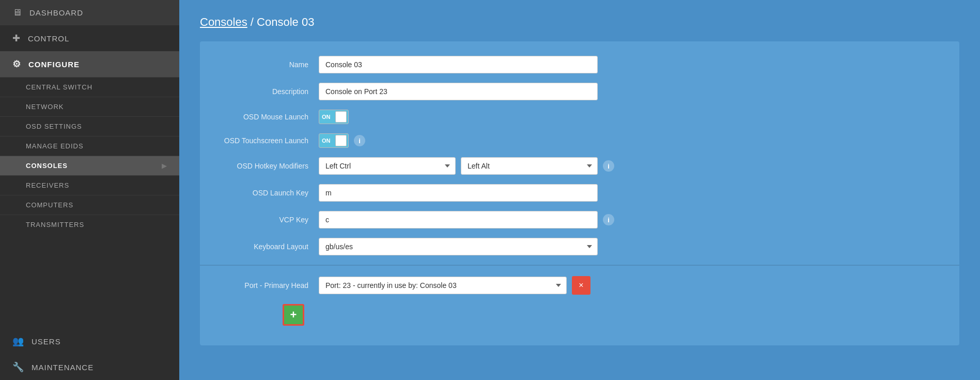 The width and height of the screenshot is (980, 380). I want to click on breadcrumb-current: Console 03, so click(285, 22).